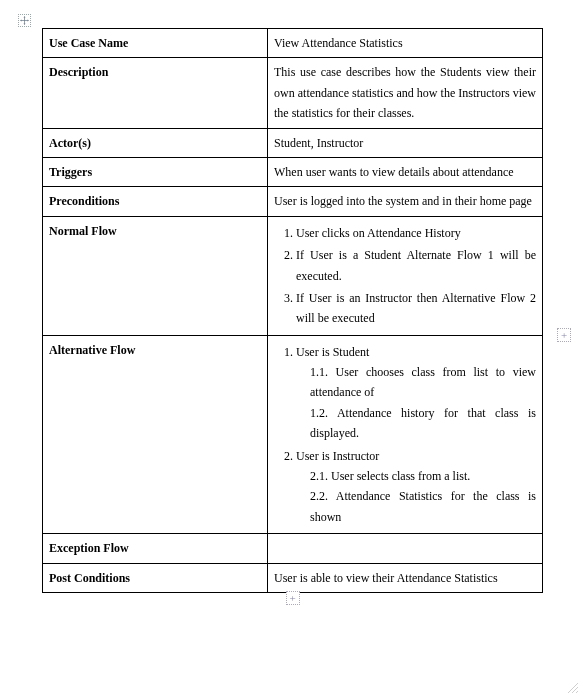  Describe the element at coordinates (293, 578) in the screenshot. I see `table-row: Post Conditions User is able to view the…` at that location.